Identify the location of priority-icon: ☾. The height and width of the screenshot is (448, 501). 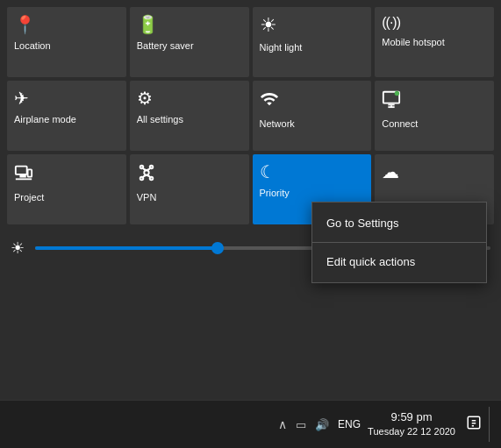
(268, 172).